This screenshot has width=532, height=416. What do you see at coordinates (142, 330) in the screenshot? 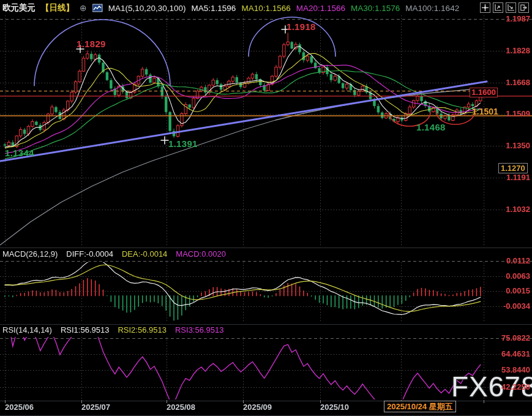
I see `rsi2-value: RSI2:56.9513` at bounding box center [142, 330].